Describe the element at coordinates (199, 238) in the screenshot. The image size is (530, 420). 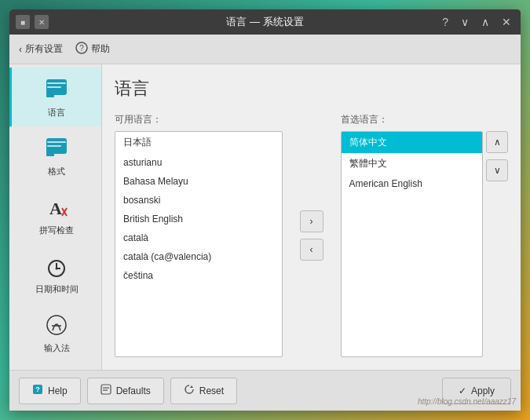
I see `list-item: català` at that location.